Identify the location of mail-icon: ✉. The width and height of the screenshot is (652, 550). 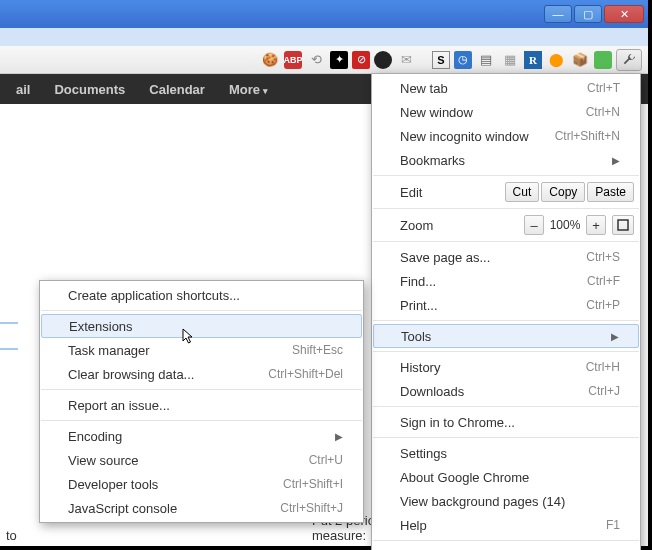
(406, 60).